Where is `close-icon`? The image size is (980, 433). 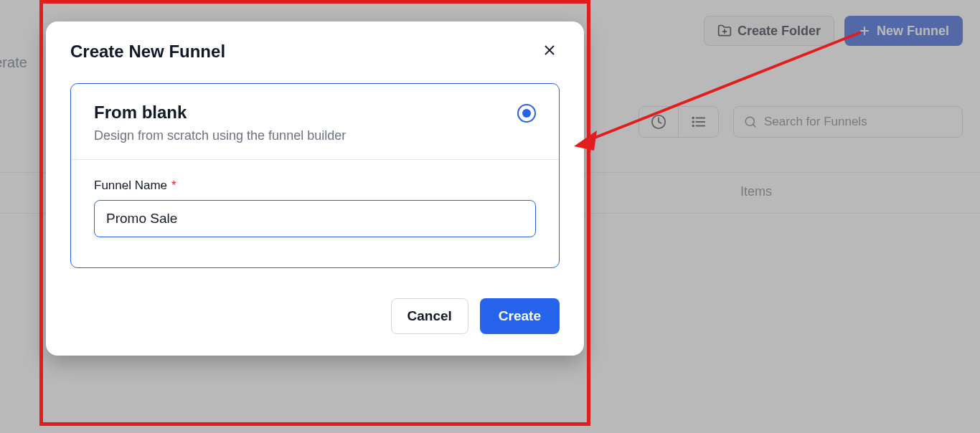 close-icon is located at coordinates (550, 52).